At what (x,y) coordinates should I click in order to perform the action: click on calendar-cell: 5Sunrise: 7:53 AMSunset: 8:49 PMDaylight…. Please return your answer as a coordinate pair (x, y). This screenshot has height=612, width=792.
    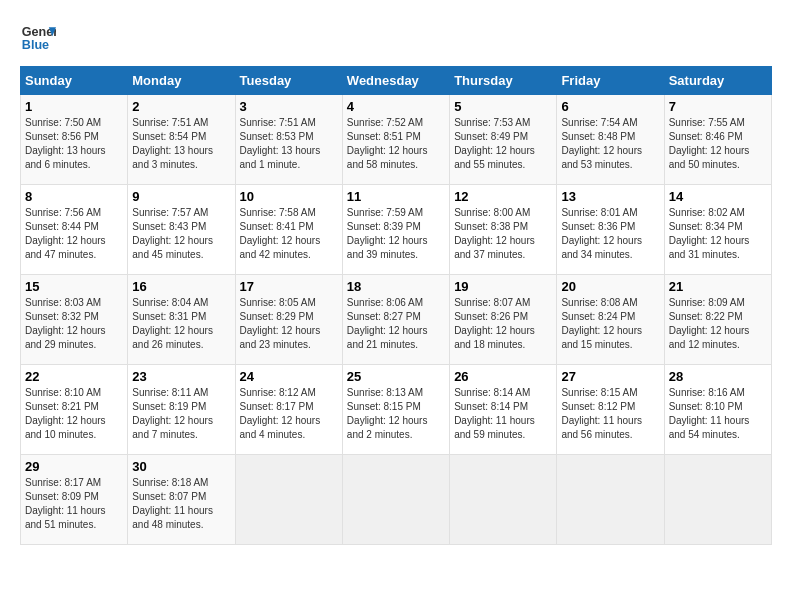
    Looking at the image, I should click on (504, 140).